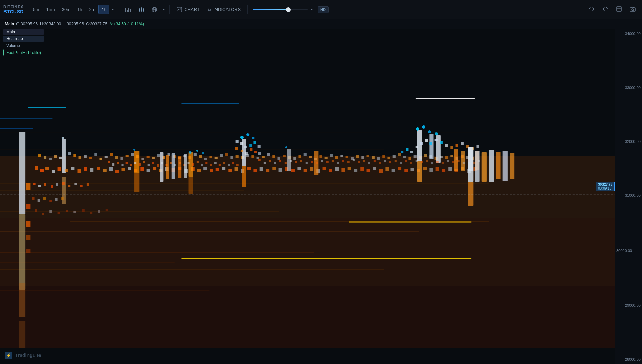 The image size is (642, 364). Describe the element at coordinates (104, 10) in the screenshot. I see `timeframe-4h: 4h` at that location.